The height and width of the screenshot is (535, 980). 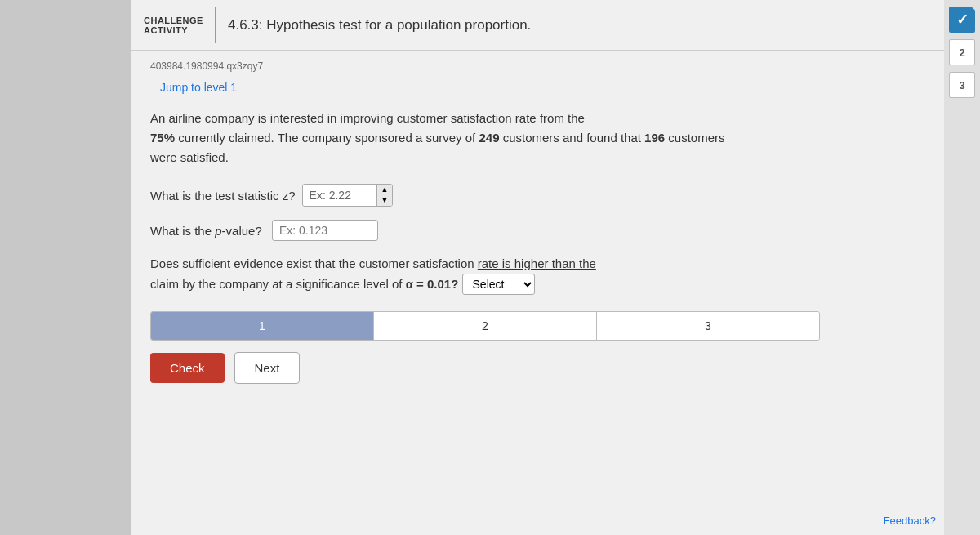 What do you see at coordinates (173, 20) in the screenshot?
I see `challenge-line1: CHALLENGE` at bounding box center [173, 20].